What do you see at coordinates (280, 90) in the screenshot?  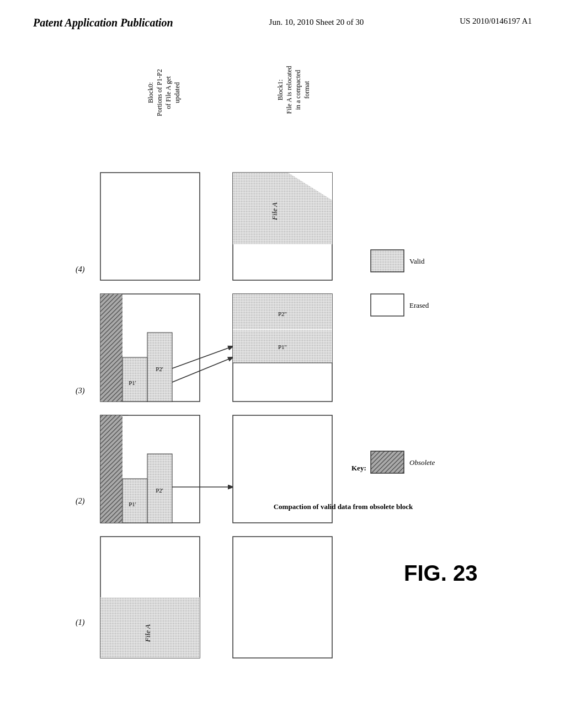 I see `svg-text: Block1:` at bounding box center [280, 90].